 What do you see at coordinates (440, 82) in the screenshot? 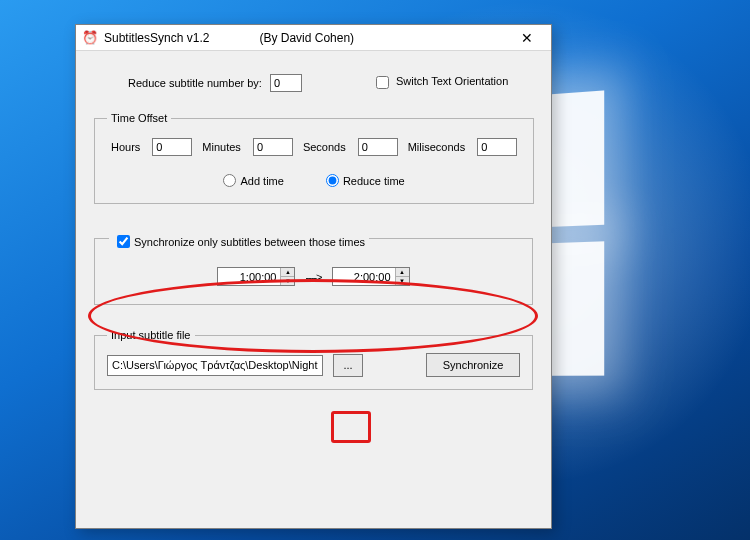
I see `switch-orientation-option: Switch Text Orientation` at bounding box center [440, 82].